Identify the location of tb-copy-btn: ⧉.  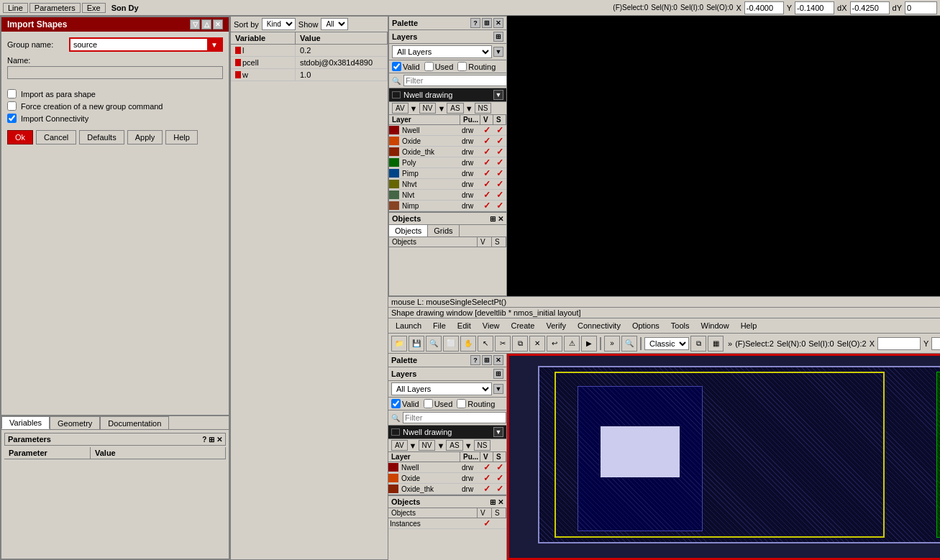
(520, 344).